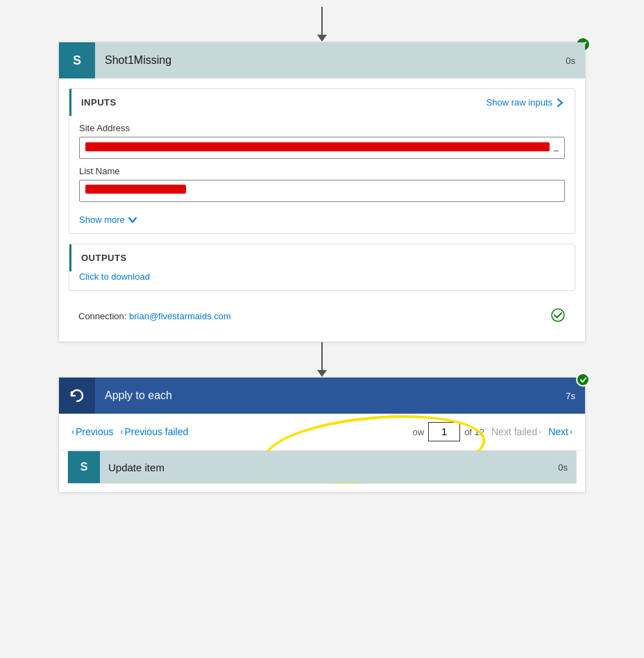  I want to click on outputs-body: Click to download, so click(322, 280).